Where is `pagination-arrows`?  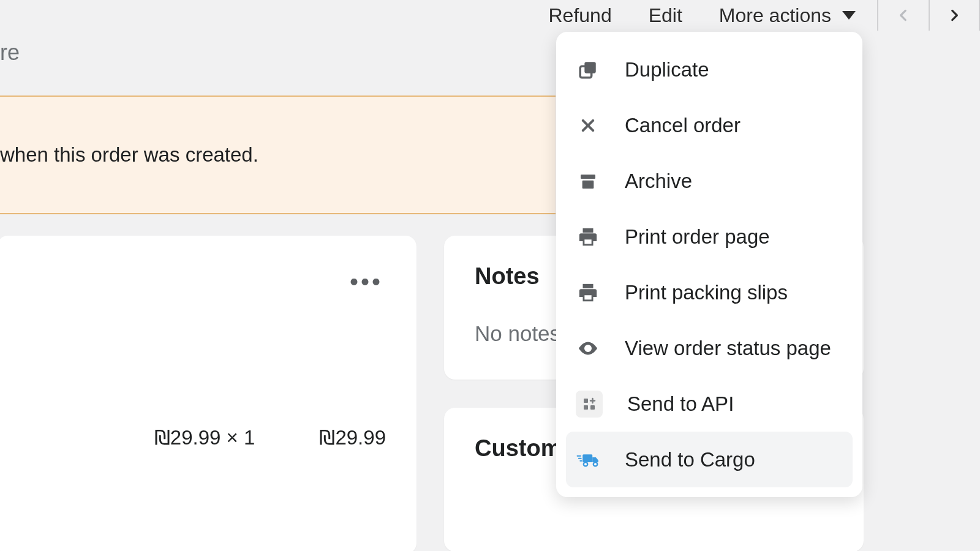 pagination-arrows is located at coordinates (929, 15).